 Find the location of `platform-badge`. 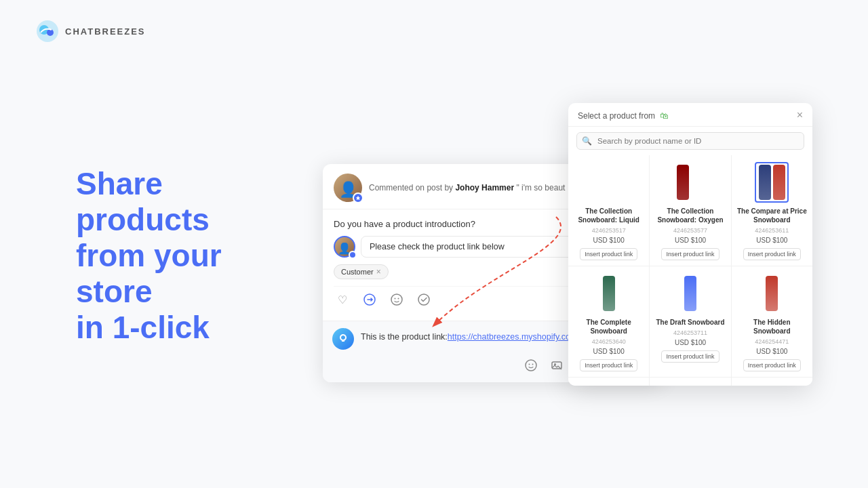

platform-badge is located at coordinates (358, 198).